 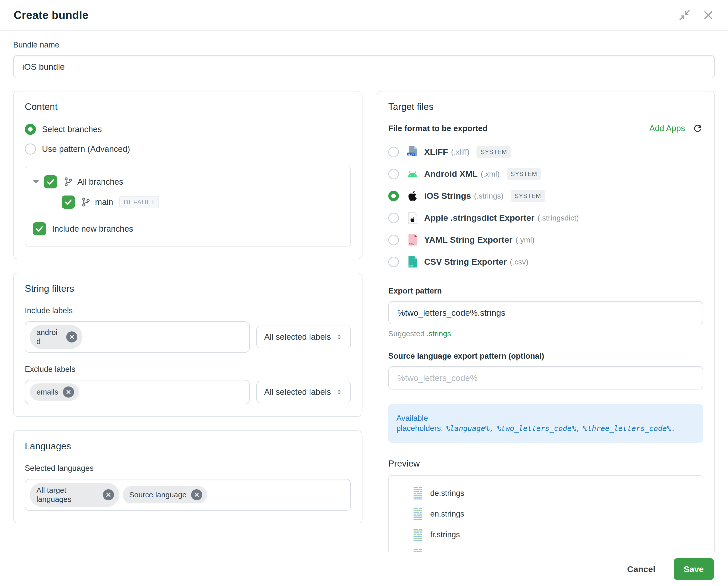 What do you see at coordinates (546, 218) in the screenshot?
I see `format-row-stringsdict: Apple .stringsdict Exporter (.stringsdic…` at bounding box center [546, 218].